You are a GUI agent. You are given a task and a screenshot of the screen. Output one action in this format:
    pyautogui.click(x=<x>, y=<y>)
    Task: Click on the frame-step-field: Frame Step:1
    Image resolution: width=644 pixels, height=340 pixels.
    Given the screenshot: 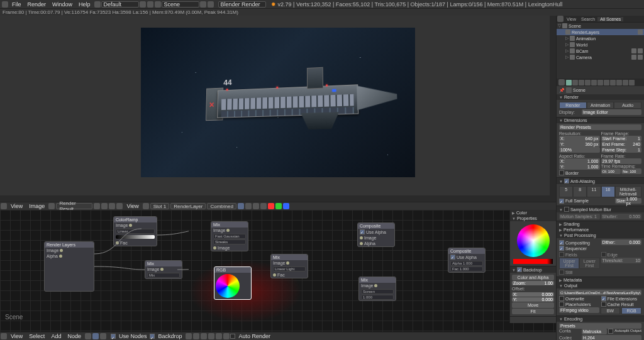 What is the action you would take?
    pyautogui.click(x=621, y=150)
    